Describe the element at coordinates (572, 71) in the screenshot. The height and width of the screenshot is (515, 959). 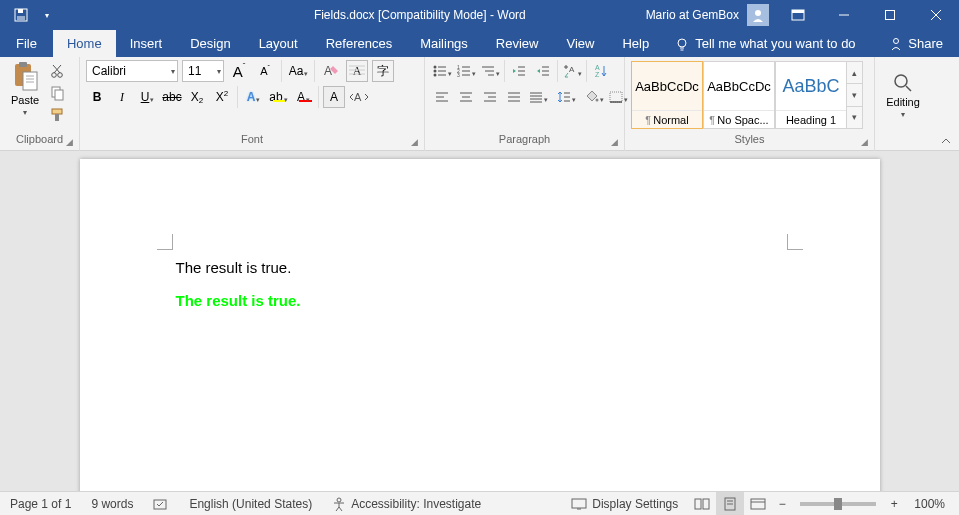
I see `asian-layout-button: A▾` at that location.